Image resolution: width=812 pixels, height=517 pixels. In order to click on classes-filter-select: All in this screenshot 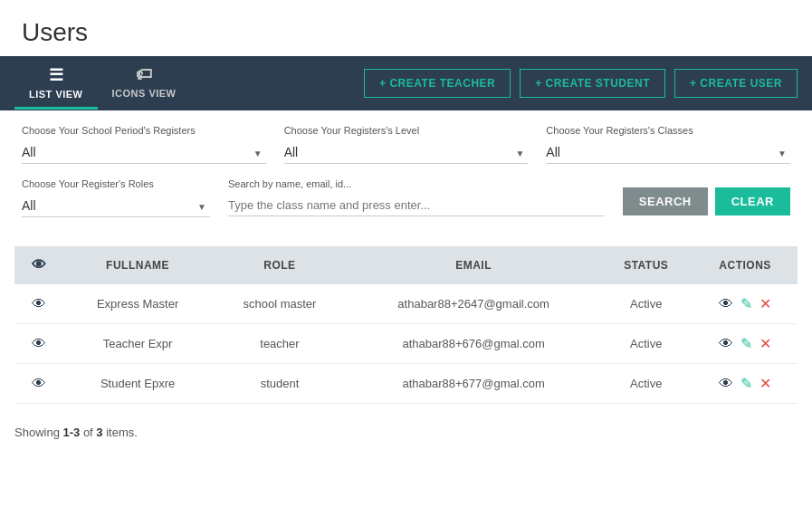, I will do `click(668, 152)`.